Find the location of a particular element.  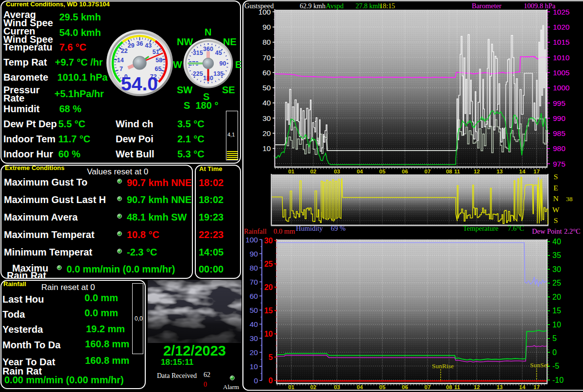

svg-text: 29 is located at coordinates (131, 46).